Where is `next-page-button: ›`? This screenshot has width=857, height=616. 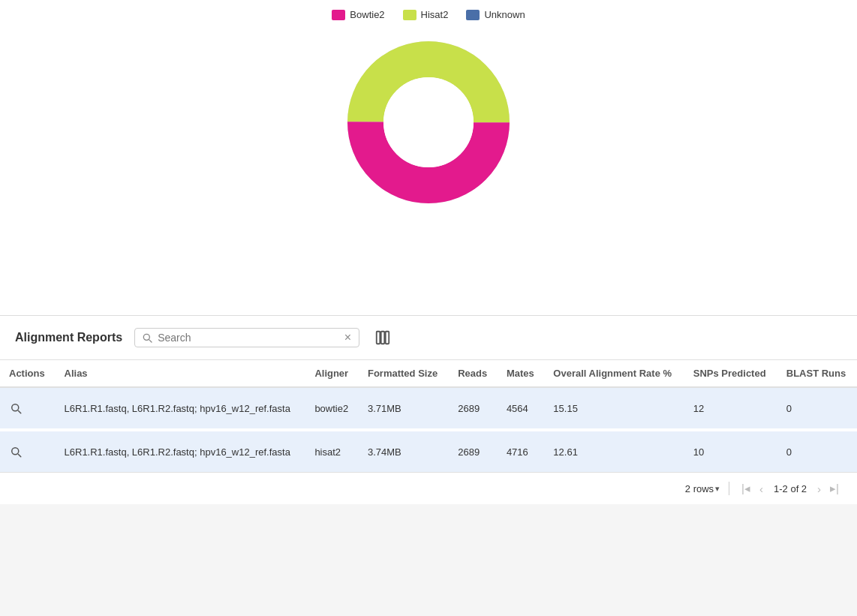
next-page-button: › is located at coordinates (819, 489).